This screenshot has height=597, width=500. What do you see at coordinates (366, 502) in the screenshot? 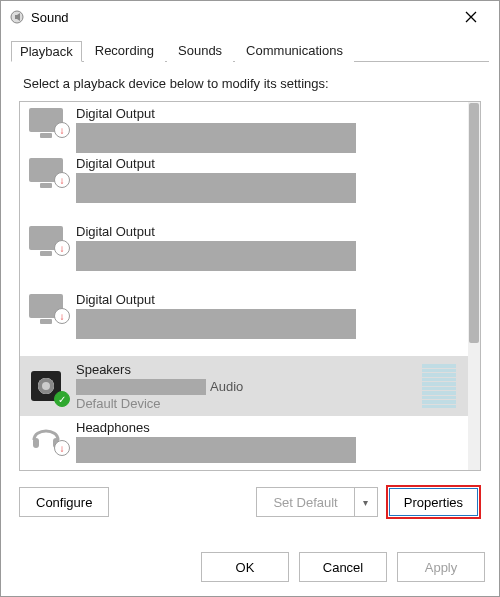
I see `set-default-dropdown: ▾` at bounding box center [366, 502].